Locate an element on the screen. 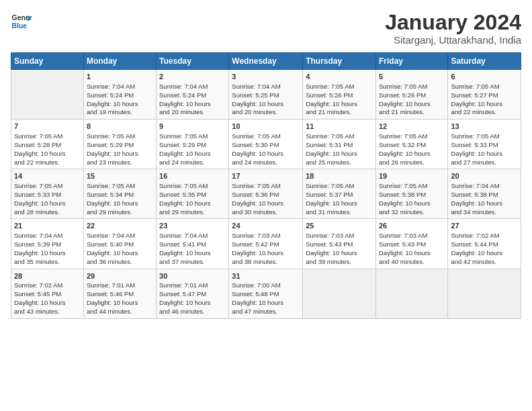  day-cell: 18Sunrise: 7:05 AMSunset: 5:37 PMDayligh… is located at coordinates (340, 194).